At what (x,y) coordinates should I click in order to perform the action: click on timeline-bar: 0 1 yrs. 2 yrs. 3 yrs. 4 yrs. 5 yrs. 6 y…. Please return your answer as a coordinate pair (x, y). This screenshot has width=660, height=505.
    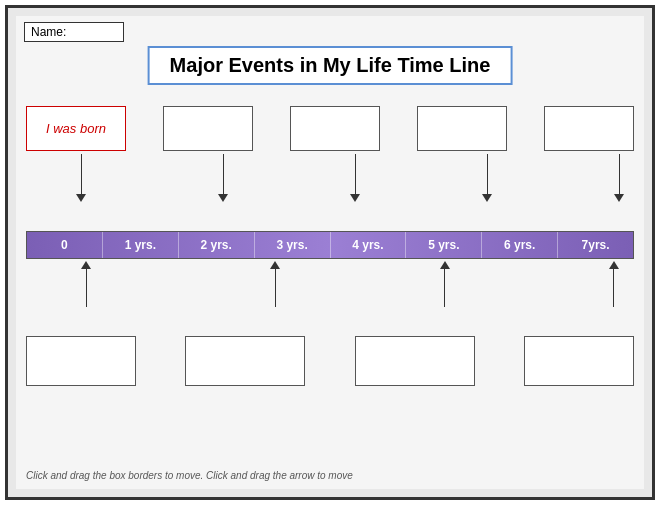
    Looking at the image, I should click on (330, 245).